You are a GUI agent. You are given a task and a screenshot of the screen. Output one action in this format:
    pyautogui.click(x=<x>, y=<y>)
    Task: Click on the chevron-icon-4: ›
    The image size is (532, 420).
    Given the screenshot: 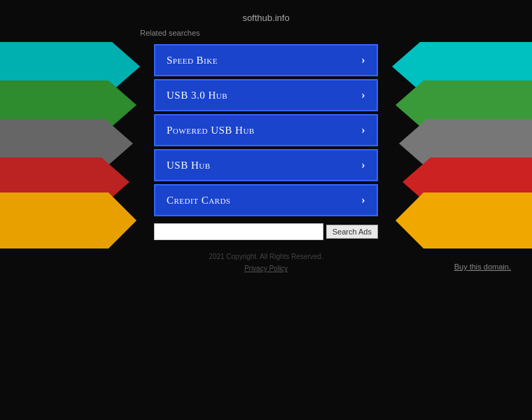 What is the action you would take?
    pyautogui.click(x=363, y=200)
    